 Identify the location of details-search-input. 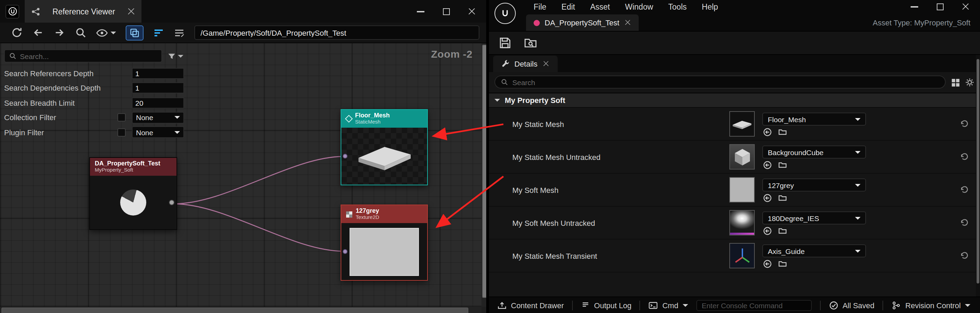
(726, 82).